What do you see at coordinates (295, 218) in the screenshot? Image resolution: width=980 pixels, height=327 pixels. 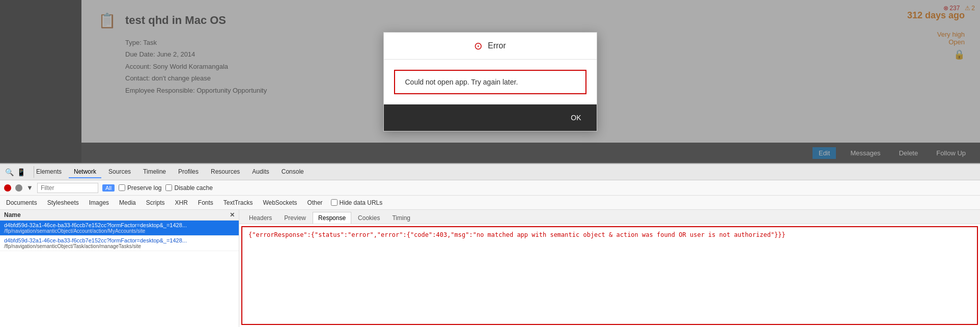 I see `detail-tab-preview: Preview` at bounding box center [295, 218].